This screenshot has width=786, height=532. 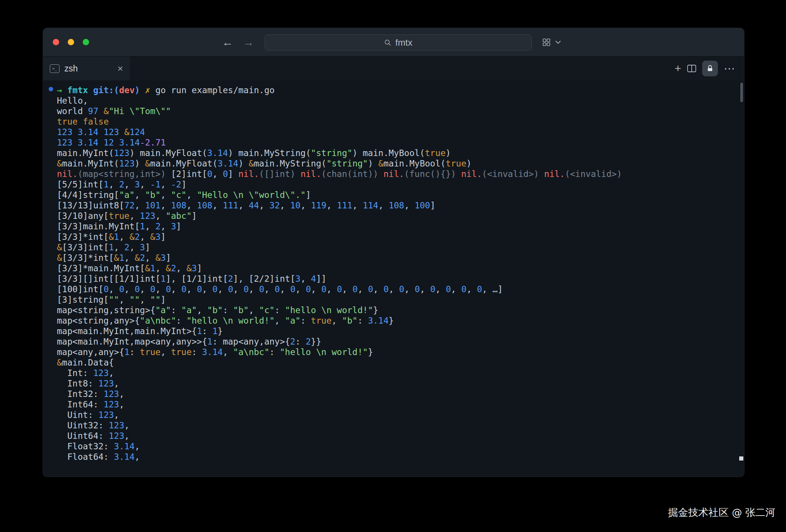 I want to click on more-options-button: ⋯, so click(x=729, y=68).